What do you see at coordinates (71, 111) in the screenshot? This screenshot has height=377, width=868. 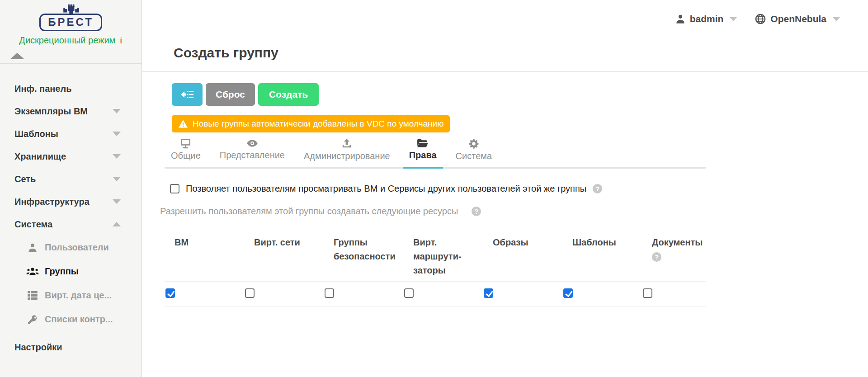 I see `sidebar-item-vm-instances: Экземпляры ВМ` at bounding box center [71, 111].